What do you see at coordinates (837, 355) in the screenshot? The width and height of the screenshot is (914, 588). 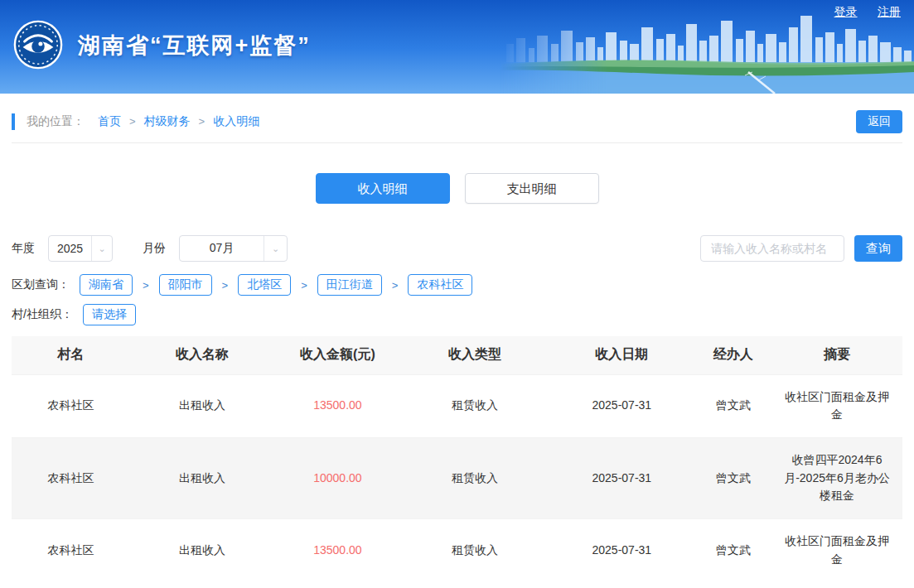 I see `col-summary: 摘要` at bounding box center [837, 355].